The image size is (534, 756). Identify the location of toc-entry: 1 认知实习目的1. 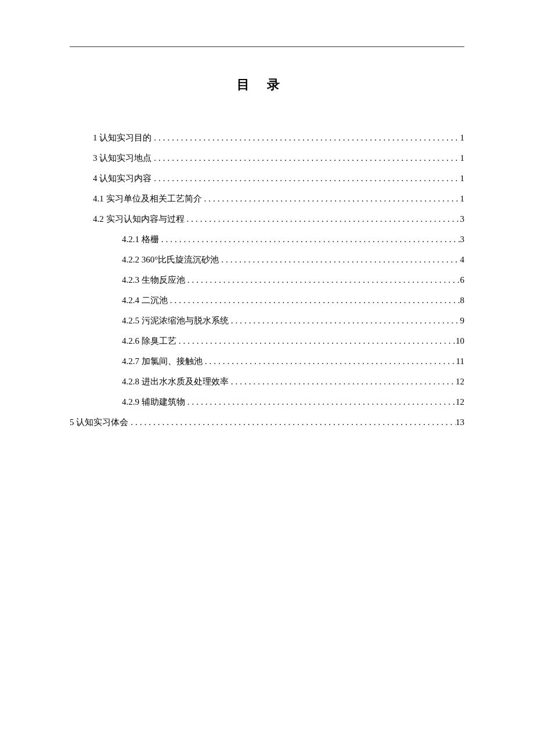
(267, 138).